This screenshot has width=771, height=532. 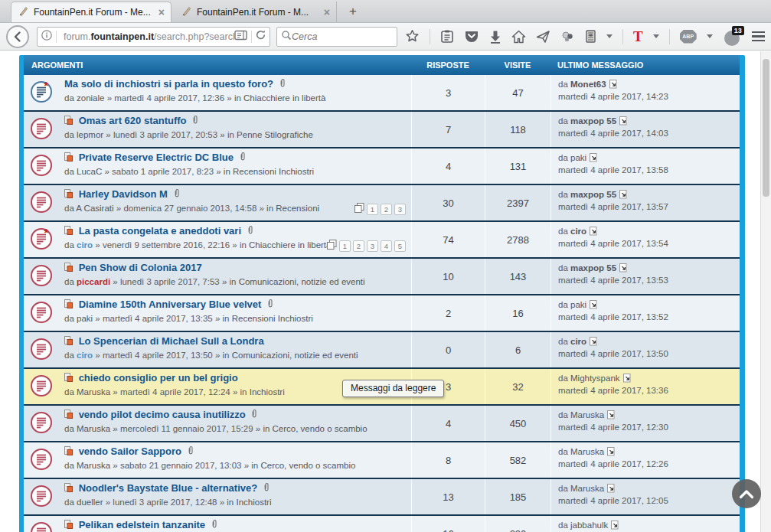 What do you see at coordinates (766, 128) in the screenshot?
I see `scrollbar-thumb` at bounding box center [766, 128].